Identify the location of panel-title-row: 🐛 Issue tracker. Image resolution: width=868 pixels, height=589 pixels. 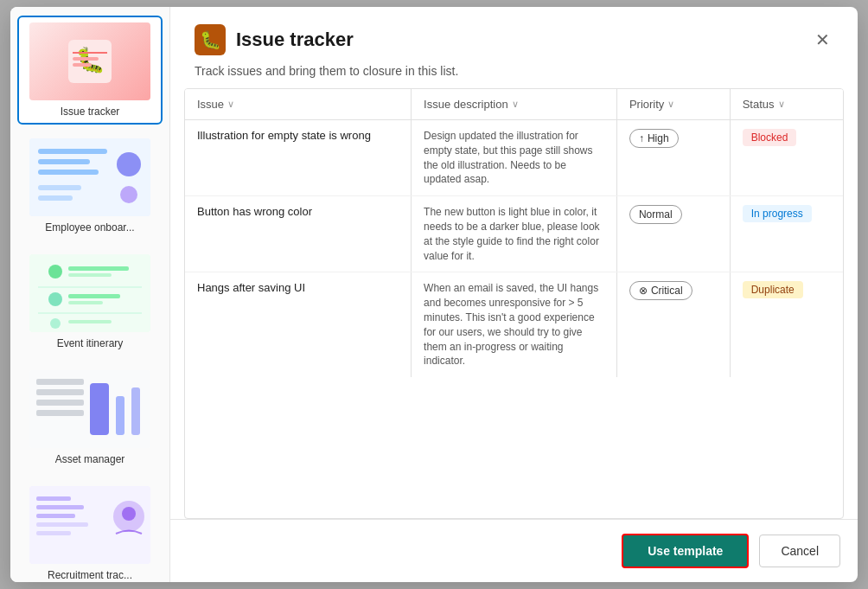
(274, 40).